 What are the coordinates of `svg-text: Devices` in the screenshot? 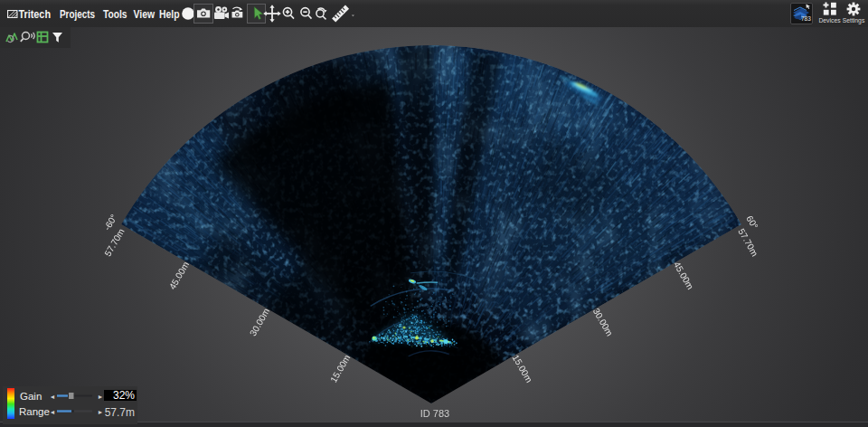 It's located at (830, 20).